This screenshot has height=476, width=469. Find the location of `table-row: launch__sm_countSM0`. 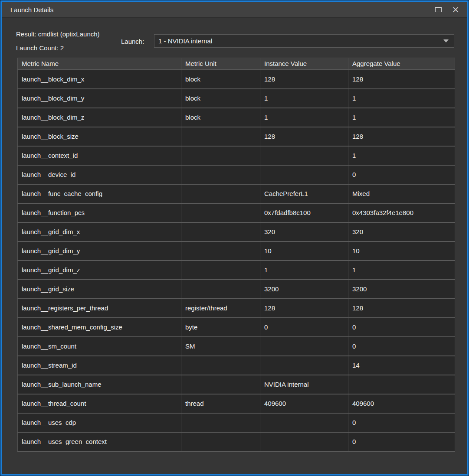

table-row: launch__sm_countSM0 is located at coordinates (236, 346).